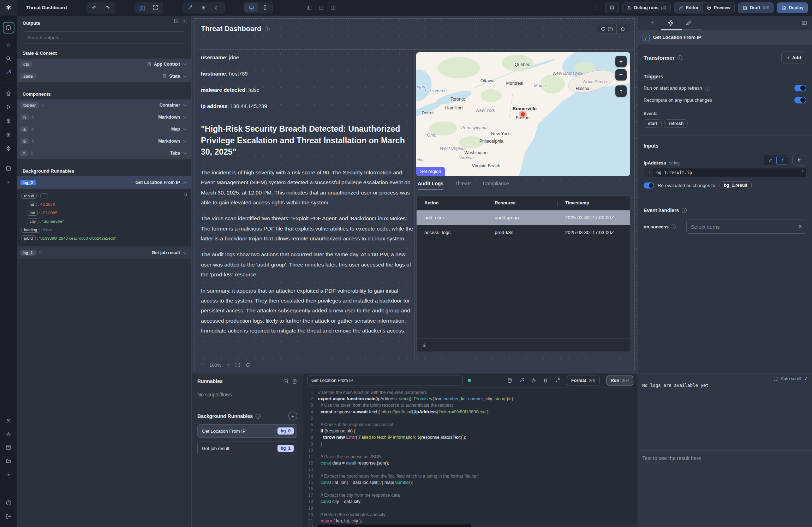 The height and width of the screenshot is (527, 812). What do you see at coordinates (725, 173) in the screenshot?
I see `input-expression-editor: 1 bg_1.result.ip` at bounding box center [725, 173].